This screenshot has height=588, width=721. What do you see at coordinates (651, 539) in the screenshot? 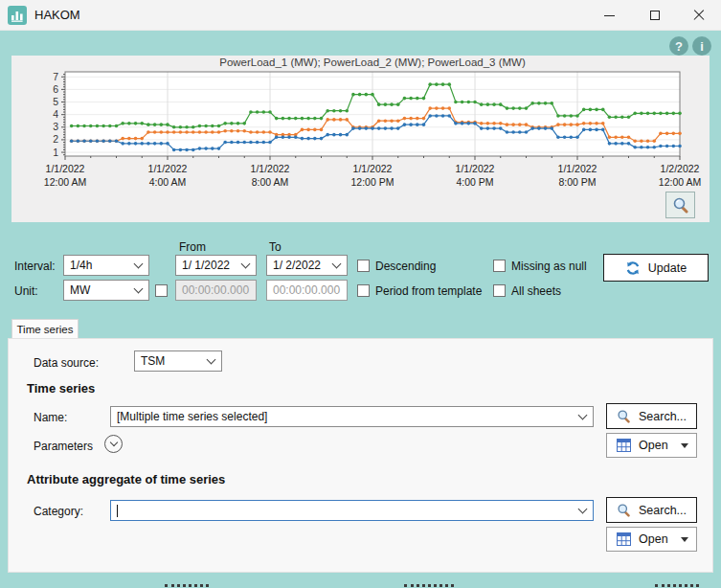
I see `category-open-button: Open` at bounding box center [651, 539].